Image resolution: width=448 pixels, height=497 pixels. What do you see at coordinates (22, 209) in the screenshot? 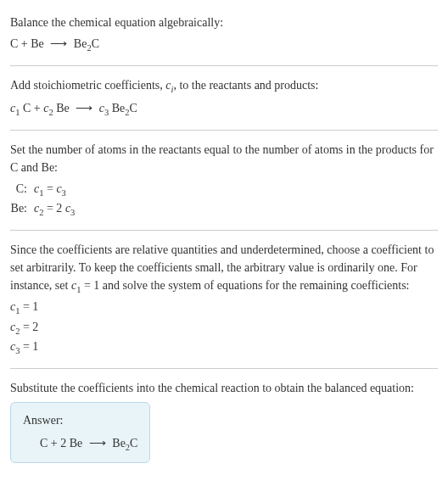
I see `atom-label-be: Be:` at bounding box center [22, 209].